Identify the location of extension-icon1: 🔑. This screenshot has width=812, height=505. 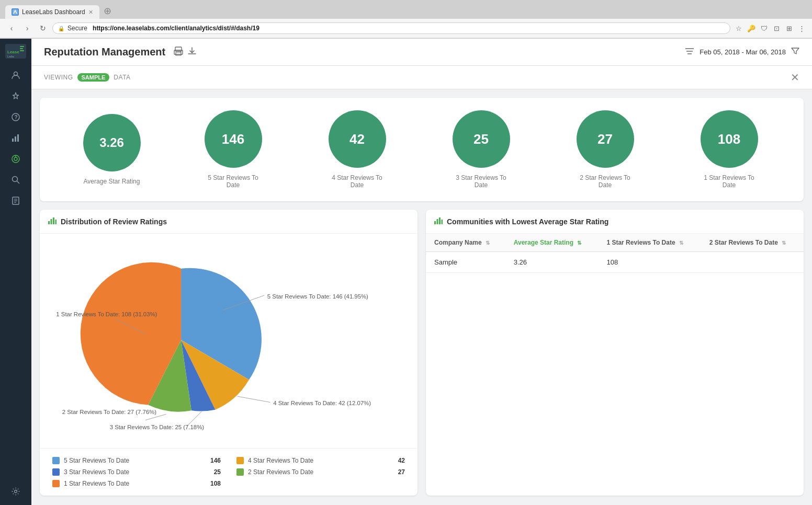
(751, 28).